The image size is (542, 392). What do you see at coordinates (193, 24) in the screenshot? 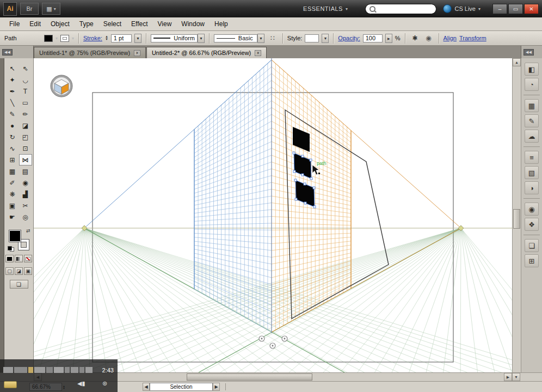
I see `menu-window: Window` at bounding box center [193, 24].